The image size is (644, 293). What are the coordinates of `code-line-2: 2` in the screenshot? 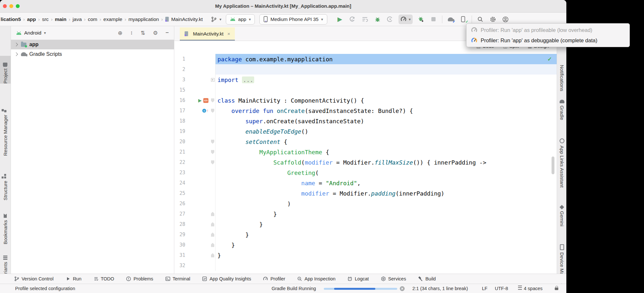 It's located at (365, 69).